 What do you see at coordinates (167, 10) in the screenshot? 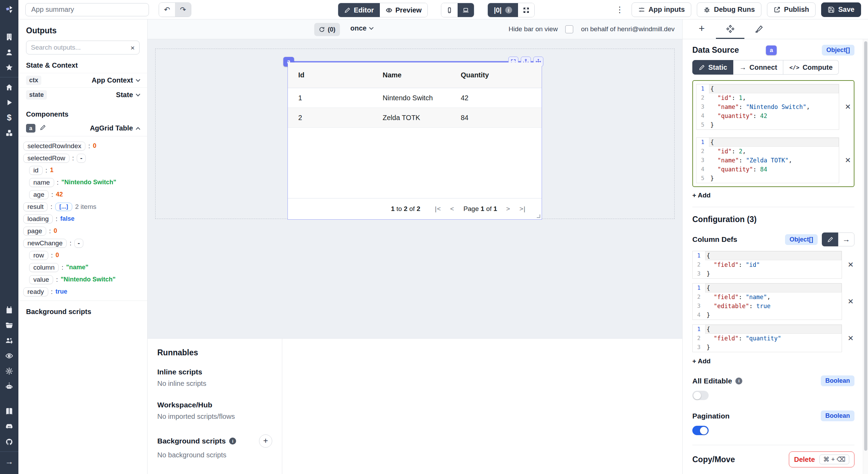
I see `undo-button: ↶` at bounding box center [167, 10].